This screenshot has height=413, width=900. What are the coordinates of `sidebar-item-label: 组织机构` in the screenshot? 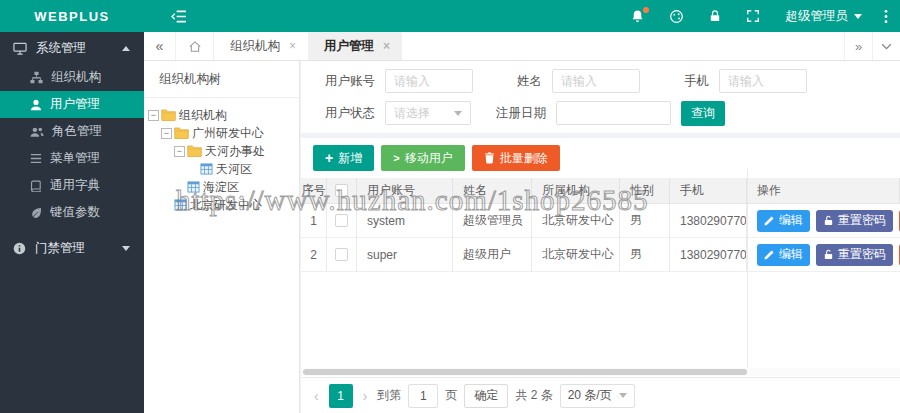 It's located at (76, 78).